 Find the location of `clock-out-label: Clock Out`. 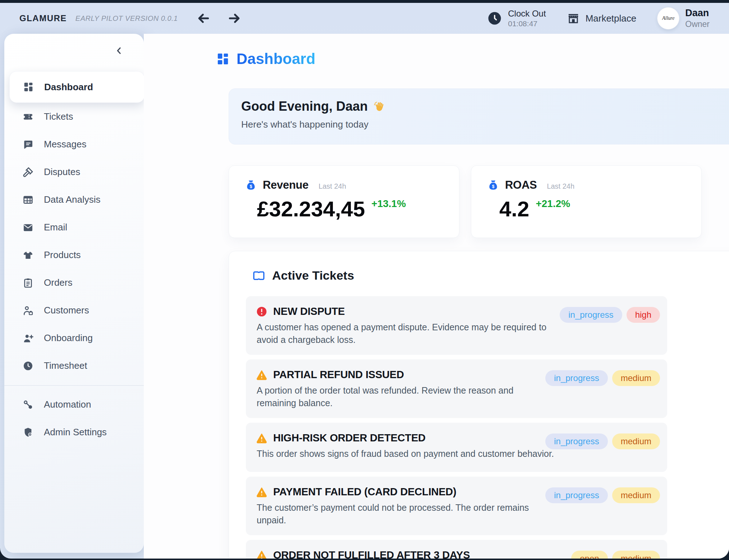

clock-out-label: Clock Out is located at coordinates (527, 14).